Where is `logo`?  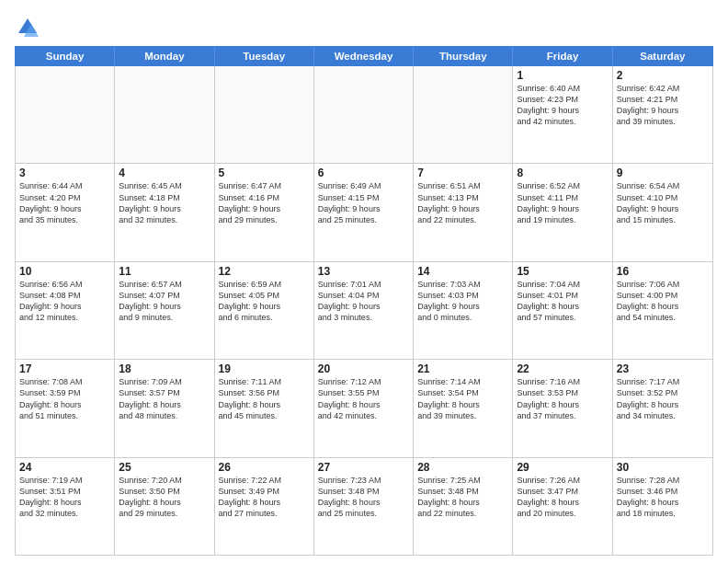 logo is located at coordinates (29, 28).